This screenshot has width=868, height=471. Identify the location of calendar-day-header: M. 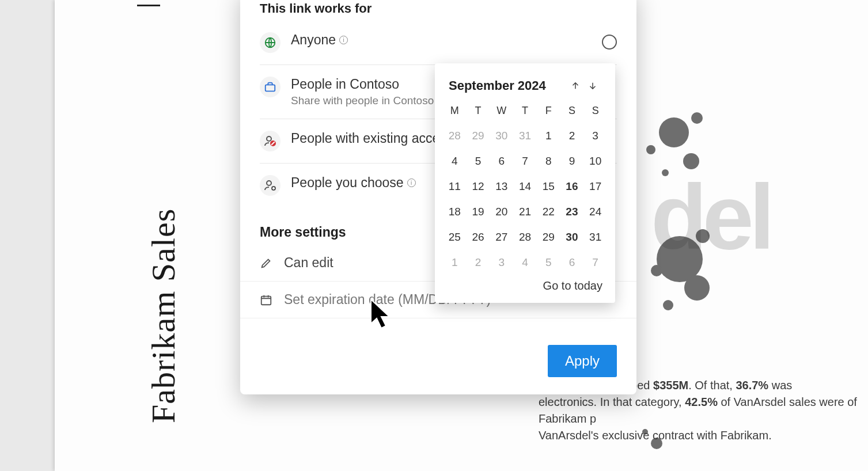
(455, 111).